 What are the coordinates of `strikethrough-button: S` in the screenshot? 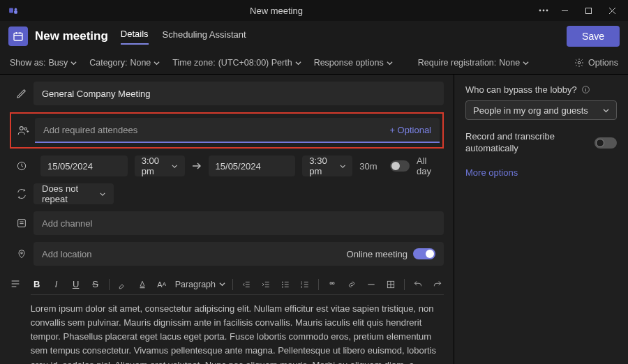 It's located at (96, 285).